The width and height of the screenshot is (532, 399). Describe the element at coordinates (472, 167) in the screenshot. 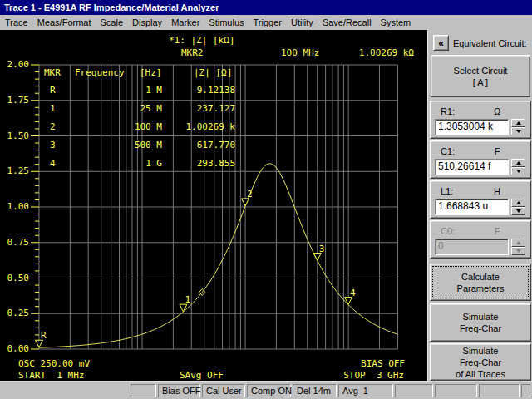

I see `parameter-value-input: 510.26614 f` at that location.